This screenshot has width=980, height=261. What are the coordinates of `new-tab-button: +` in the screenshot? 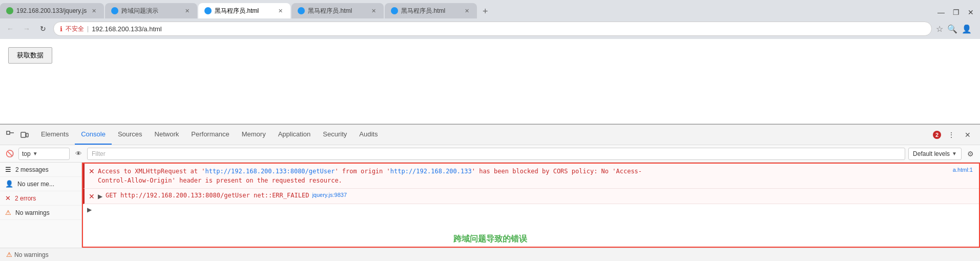 It's located at (485, 11).